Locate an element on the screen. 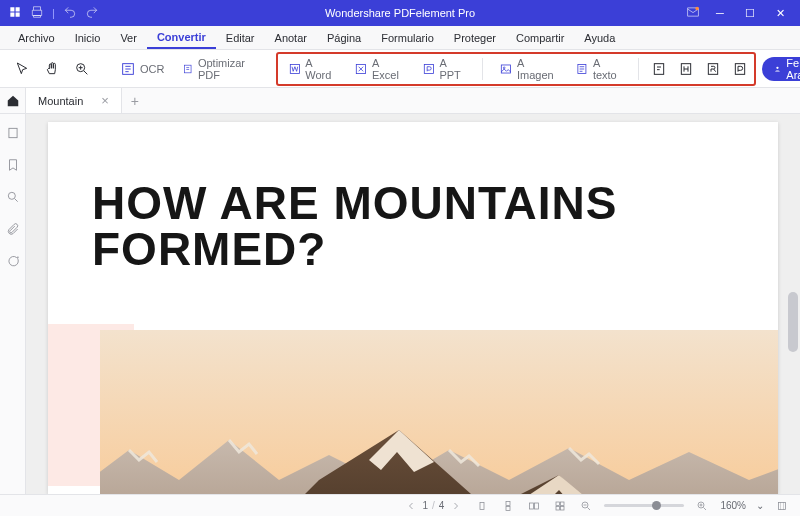 Image resolution: width=800 pixels, height=516 pixels. window-close-icon: ✕ is located at coordinates (780, 14).